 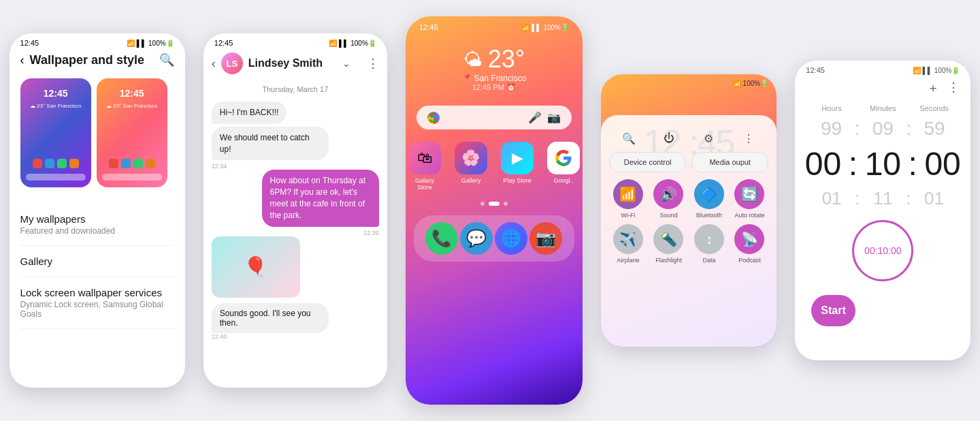 What do you see at coordinates (224, 43) in the screenshot?
I see `time-2: 12:45` at bounding box center [224, 43].